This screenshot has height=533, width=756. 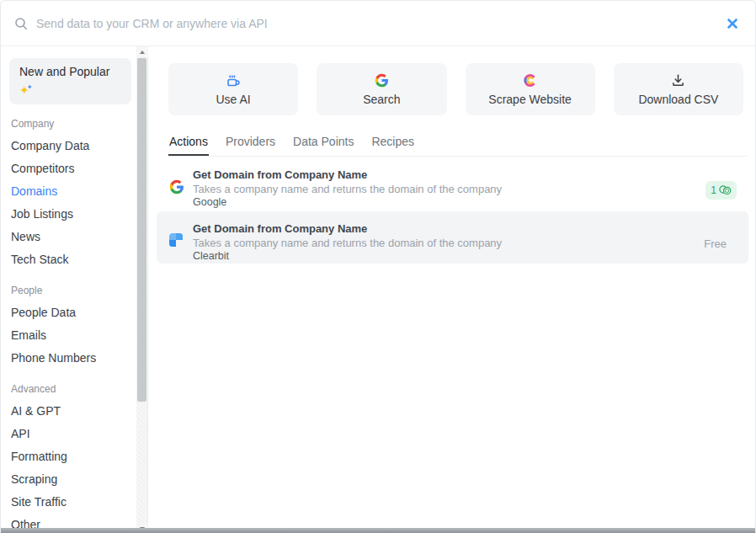 I want to click on section-header-advanced: Advanced, so click(x=69, y=389).